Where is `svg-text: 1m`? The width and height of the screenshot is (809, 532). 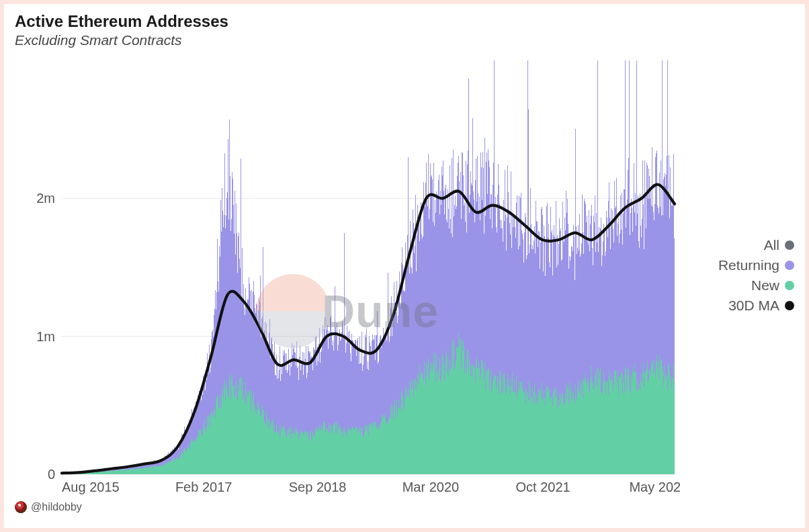
svg-text: 1m is located at coordinates (46, 337).